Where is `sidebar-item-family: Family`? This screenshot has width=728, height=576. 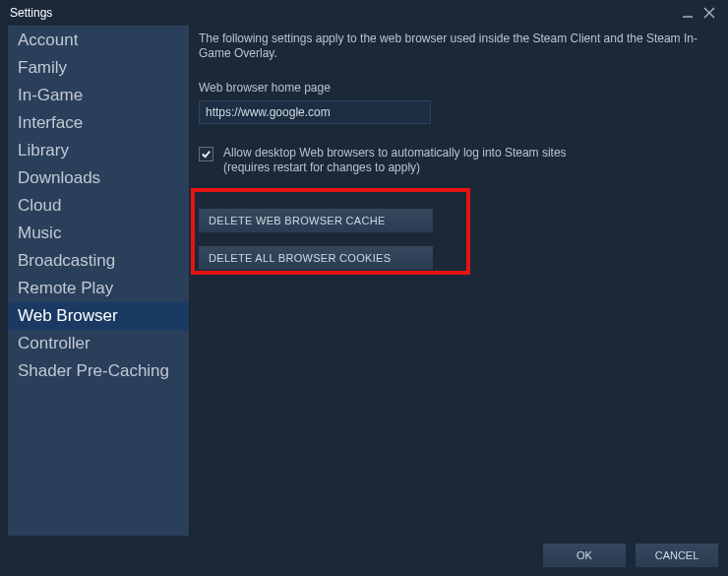
sidebar-item-family: Family is located at coordinates (98, 68).